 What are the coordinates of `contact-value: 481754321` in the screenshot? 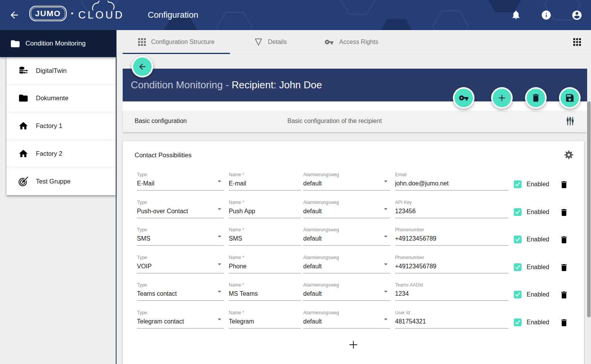 It's located at (452, 323).